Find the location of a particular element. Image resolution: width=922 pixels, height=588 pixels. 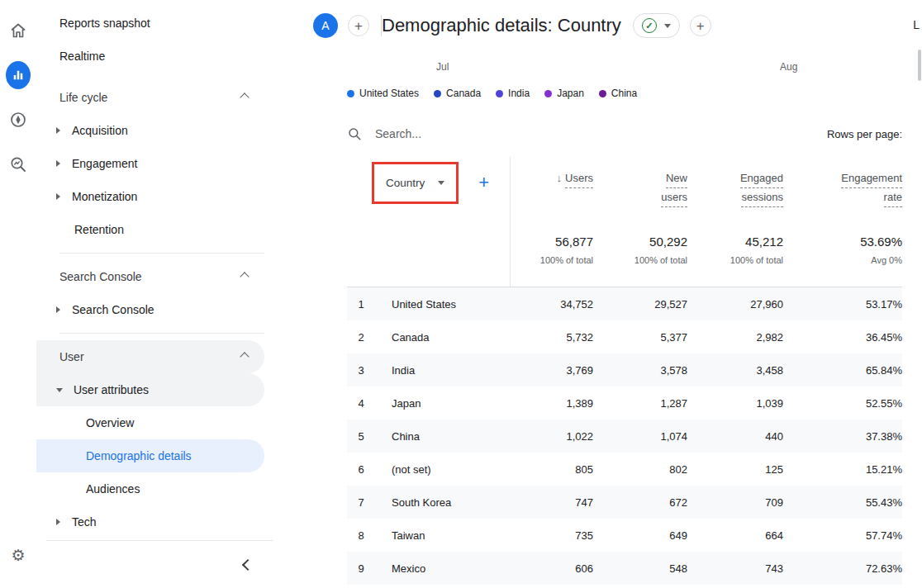

table-header: Country + ↓Users New users En is located at coordinates (625, 222).